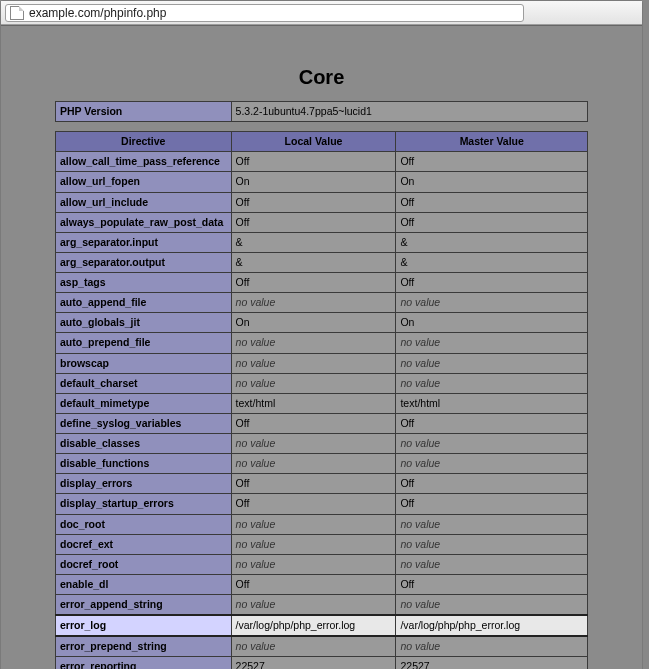 The width and height of the screenshot is (649, 669). Describe the element at coordinates (144, 504) in the screenshot. I see `directive-cell: display_startup_errors` at that location.